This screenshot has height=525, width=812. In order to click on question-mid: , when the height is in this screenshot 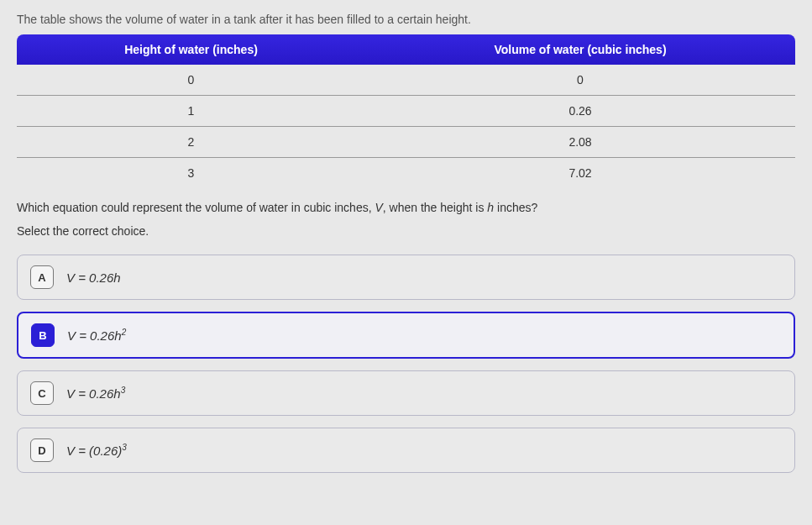, I will do `click(435, 207)`.